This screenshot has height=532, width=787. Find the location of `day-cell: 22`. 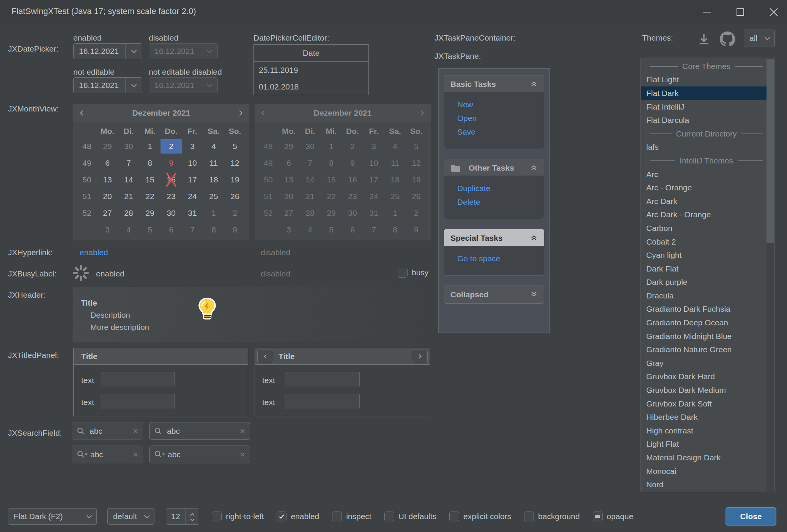

day-cell: 22 is located at coordinates (150, 196).